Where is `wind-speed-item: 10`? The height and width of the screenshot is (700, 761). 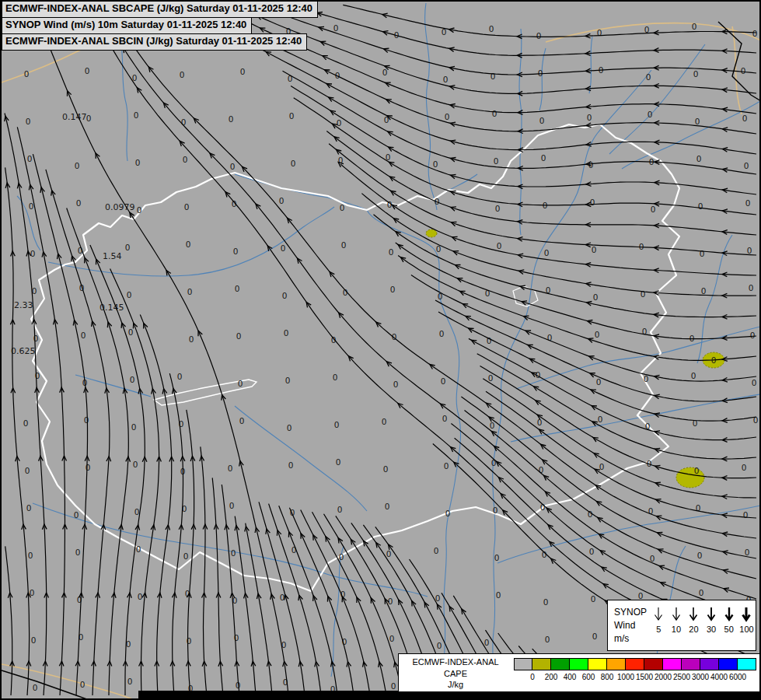
wind-speed-item: 10 is located at coordinates (676, 620).